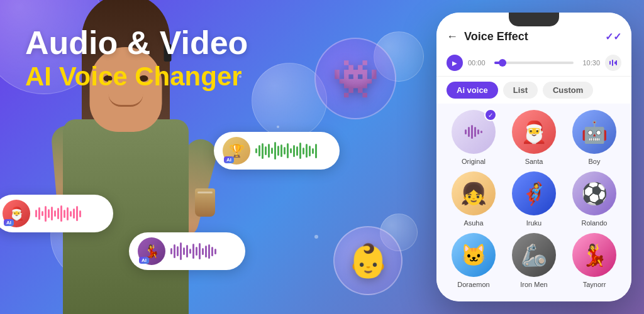 The width and height of the screenshot is (644, 314). I want to click on voice-name-original: Original, so click(474, 161).